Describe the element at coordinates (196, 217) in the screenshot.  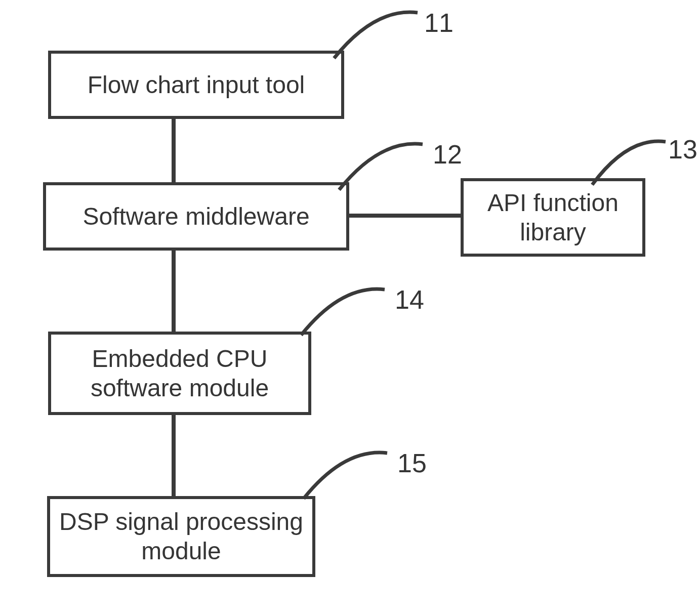
I see `software-middleware-box: Software middleware` at that location.